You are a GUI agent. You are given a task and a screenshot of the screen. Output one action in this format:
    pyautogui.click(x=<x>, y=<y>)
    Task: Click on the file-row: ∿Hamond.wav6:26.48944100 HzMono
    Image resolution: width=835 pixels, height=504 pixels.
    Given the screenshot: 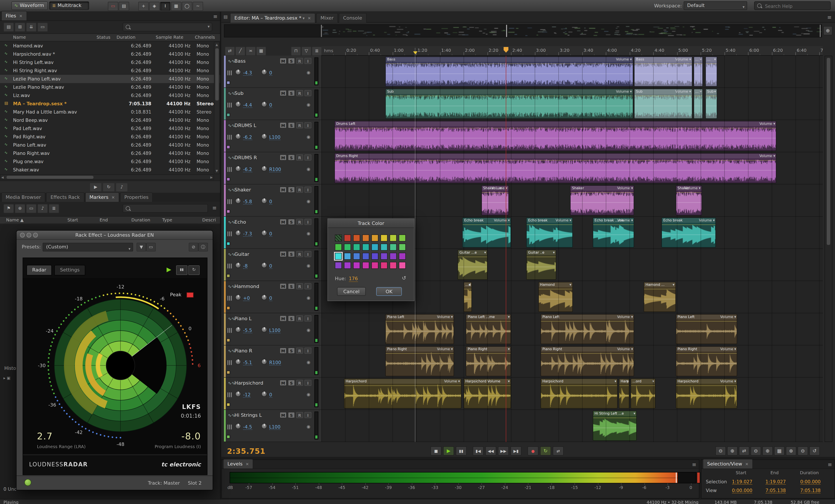 What is the action you would take?
    pyautogui.click(x=110, y=46)
    